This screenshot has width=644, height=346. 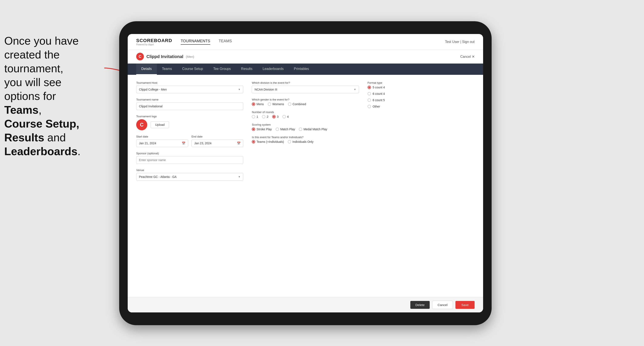 What do you see at coordinates (306, 305) in the screenshot?
I see `bottom-bar: Delete Cancel Save` at bounding box center [306, 305].